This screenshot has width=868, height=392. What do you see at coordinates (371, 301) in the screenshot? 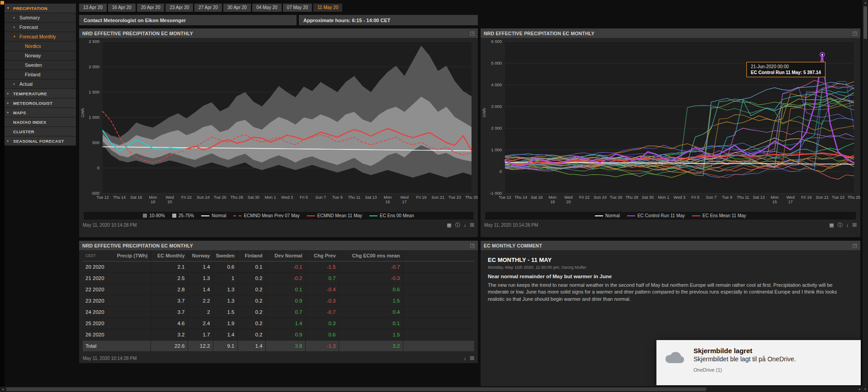
I see `cell-chg-ec00-ens-mean: 1.5` at bounding box center [371, 301].